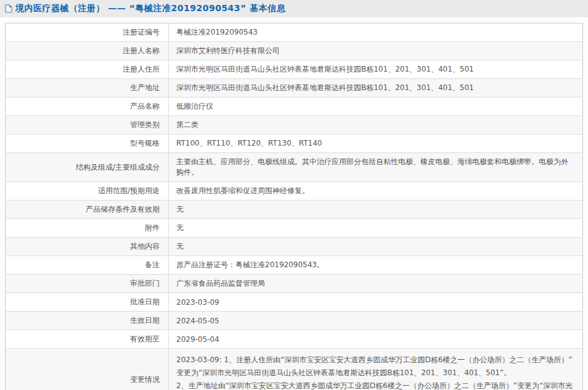 The height and width of the screenshot is (390, 588). I want to click on table-row: 审批部门广东省食品药品监督管理局, so click(295, 284).